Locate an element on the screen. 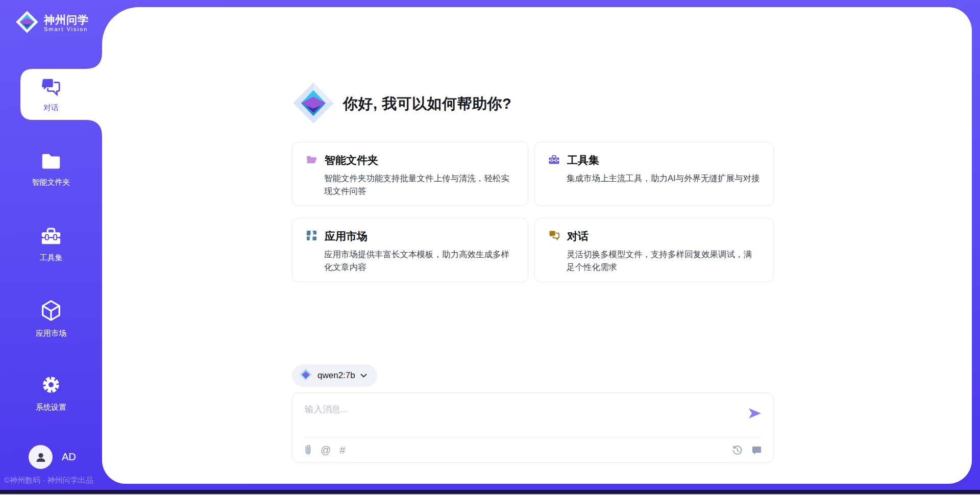 The width and height of the screenshot is (980, 495). model-selector: qwen2:7b is located at coordinates (335, 376).